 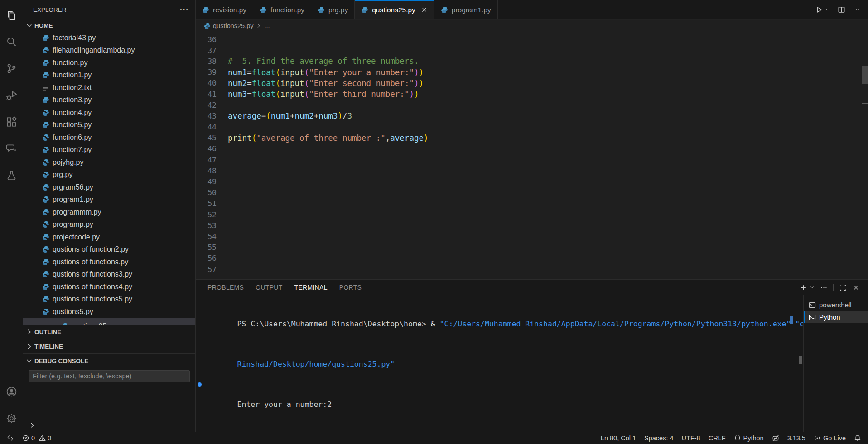 I want to click on file-item: qustions of functions4.py, so click(x=109, y=287).